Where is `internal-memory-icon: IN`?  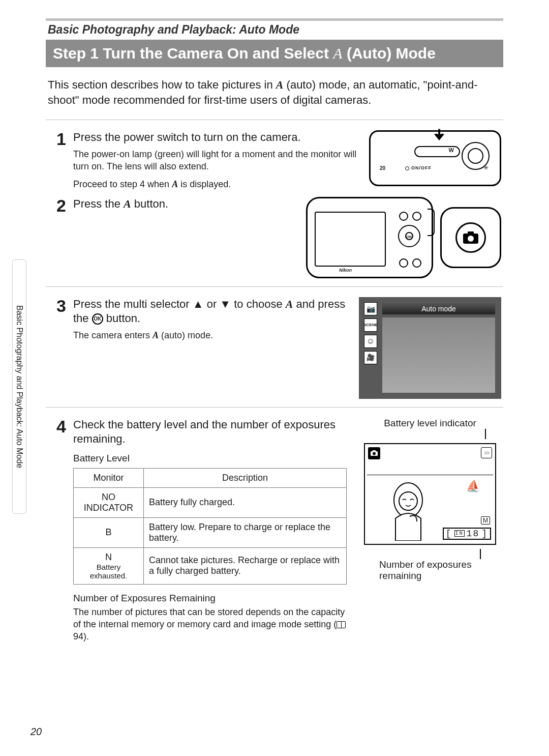 internal-memory-icon: IN is located at coordinates (460, 533).